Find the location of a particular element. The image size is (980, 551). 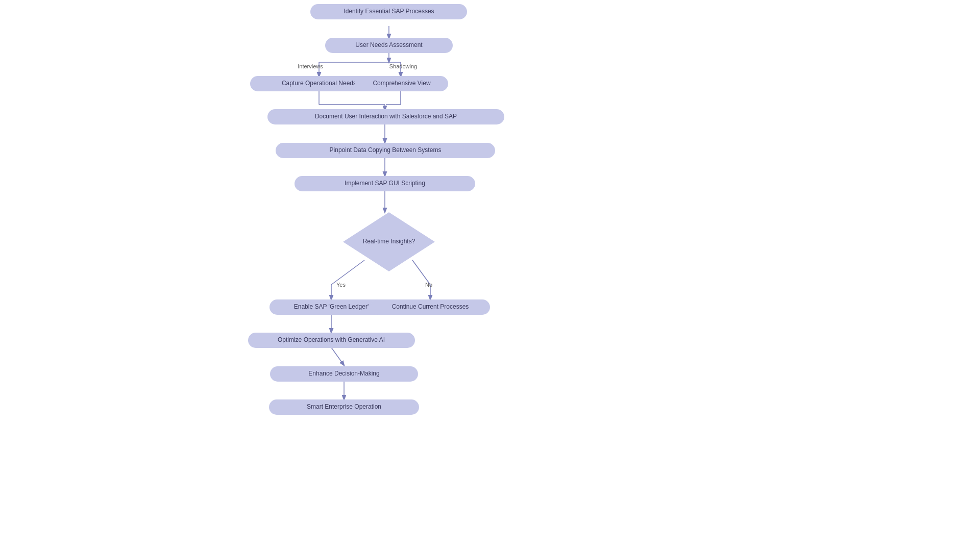

optimize-node-text: Optimize Operations with Generative AI is located at coordinates (331, 340).